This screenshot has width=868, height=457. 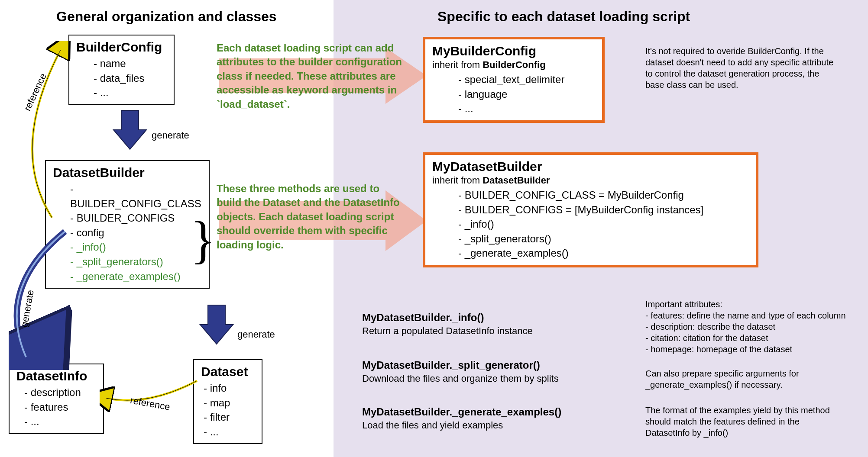 What do you see at coordinates (229, 388) in the screenshot?
I see `attr: - info` at bounding box center [229, 388].